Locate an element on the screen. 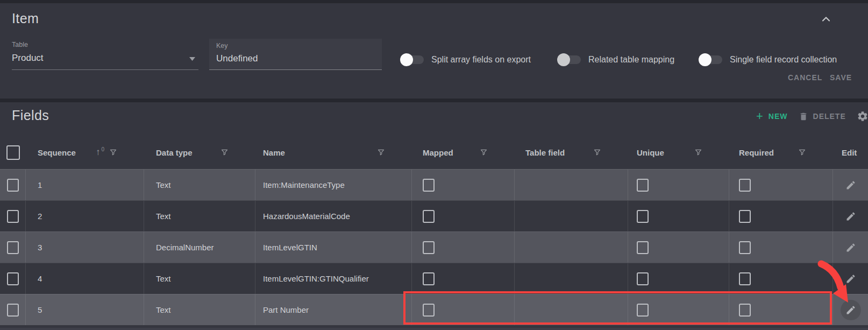 The image size is (868, 330). select-all-checkbox is located at coordinates (13, 152).